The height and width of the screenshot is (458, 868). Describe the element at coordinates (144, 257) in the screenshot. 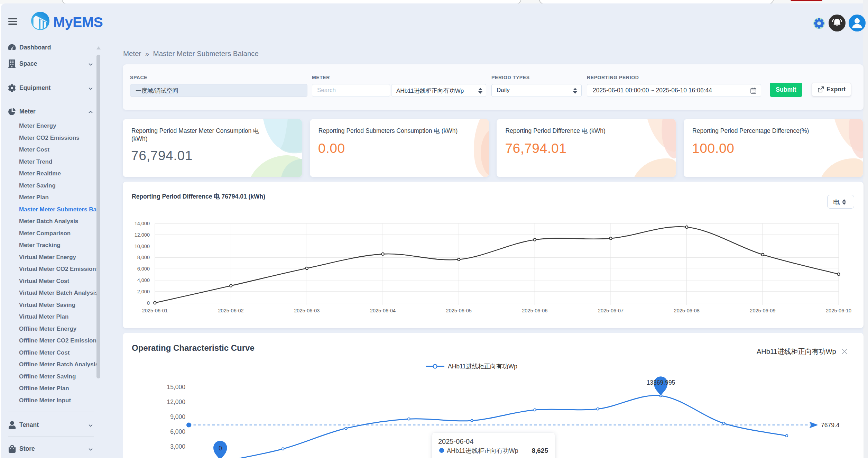

I see `svg-text: 8,000` at that location.